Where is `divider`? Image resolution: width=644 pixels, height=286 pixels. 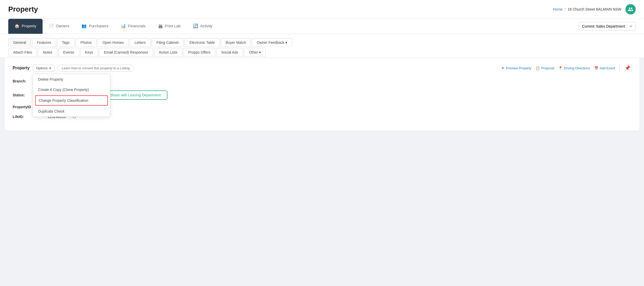
divider is located at coordinates (619, 68).